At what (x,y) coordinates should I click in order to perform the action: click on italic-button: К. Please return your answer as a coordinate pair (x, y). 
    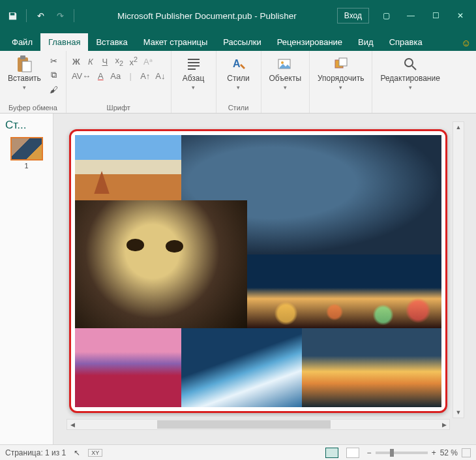
    Looking at the image, I should click on (91, 61).